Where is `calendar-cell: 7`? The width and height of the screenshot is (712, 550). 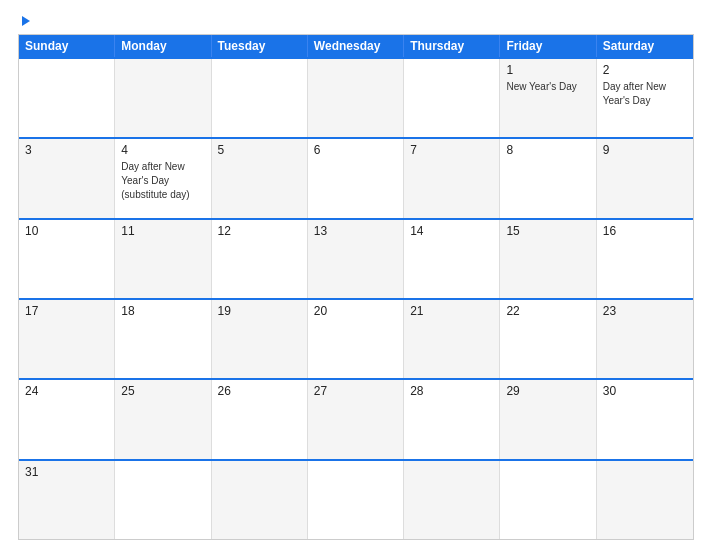
calendar-cell: 7 is located at coordinates (452, 178).